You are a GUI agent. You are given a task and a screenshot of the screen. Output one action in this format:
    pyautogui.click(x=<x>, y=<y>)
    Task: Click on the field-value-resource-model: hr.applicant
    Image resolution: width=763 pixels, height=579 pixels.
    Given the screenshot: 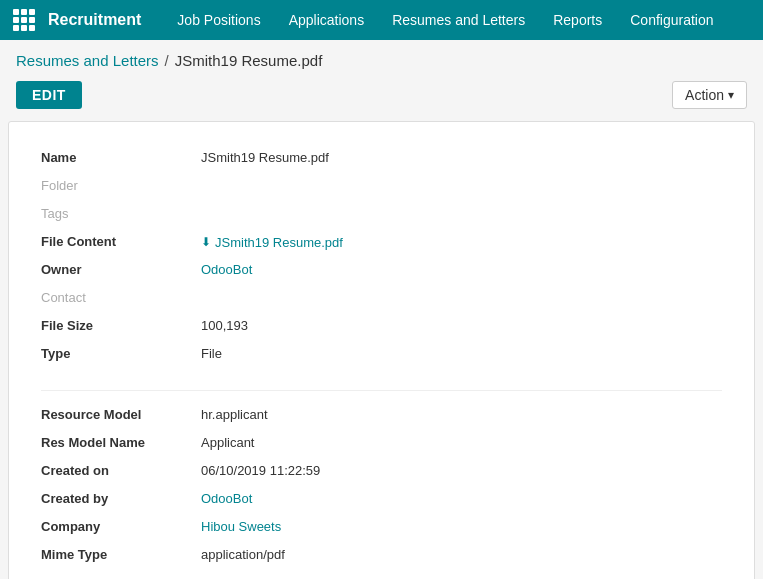 What is the action you would take?
    pyautogui.click(x=234, y=414)
    